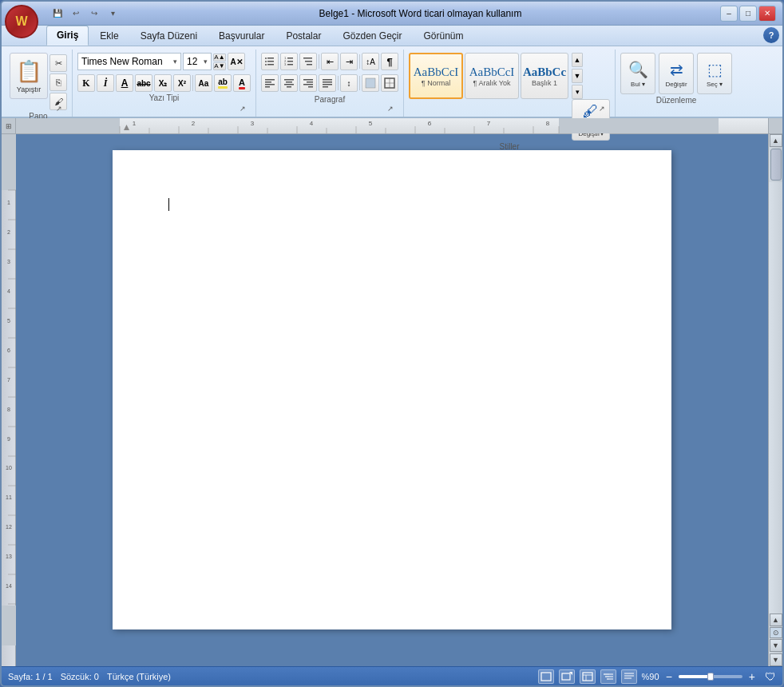  What do you see at coordinates (602, 109) in the screenshot?
I see `styles-expand: ↗` at bounding box center [602, 109].